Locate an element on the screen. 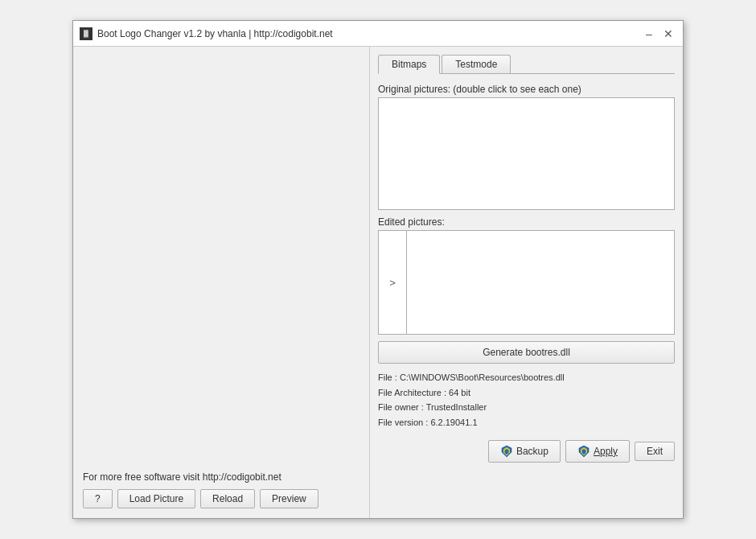 The width and height of the screenshot is (756, 539). file-architecture: File Architecture : 64 bit is located at coordinates (526, 393).